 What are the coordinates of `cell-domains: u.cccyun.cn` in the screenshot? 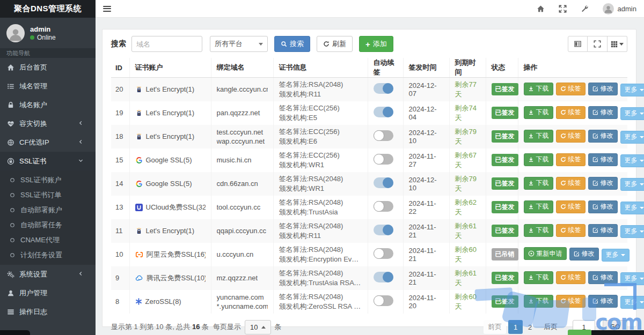 It's located at (242, 255).